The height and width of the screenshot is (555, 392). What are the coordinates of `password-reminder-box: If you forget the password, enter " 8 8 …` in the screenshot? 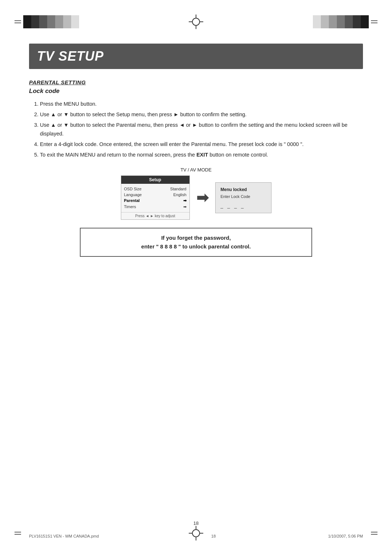 It's located at (196, 242).